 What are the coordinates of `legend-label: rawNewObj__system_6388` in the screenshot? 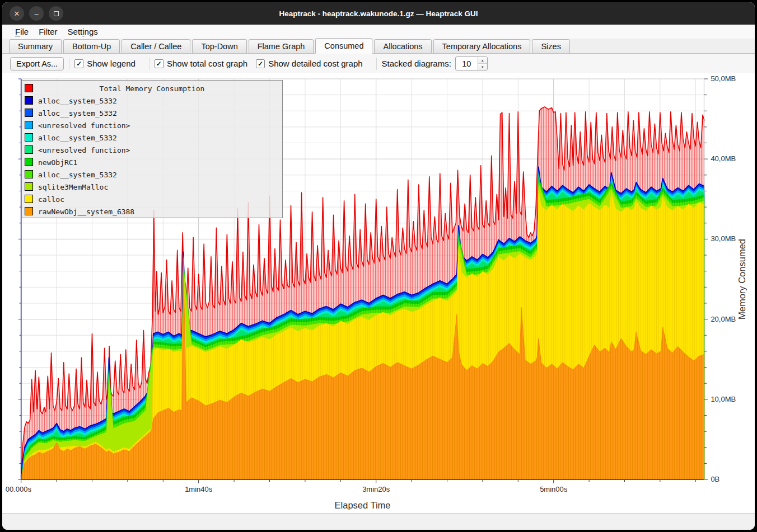 It's located at (86, 211).